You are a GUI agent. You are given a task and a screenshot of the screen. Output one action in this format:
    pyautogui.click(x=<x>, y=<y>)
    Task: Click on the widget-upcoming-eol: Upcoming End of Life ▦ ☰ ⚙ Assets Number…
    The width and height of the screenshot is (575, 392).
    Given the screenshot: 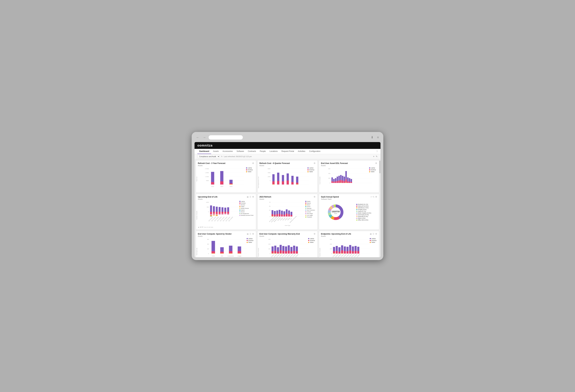 What is the action you would take?
    pyautogui.click(x=226, y=212)
    